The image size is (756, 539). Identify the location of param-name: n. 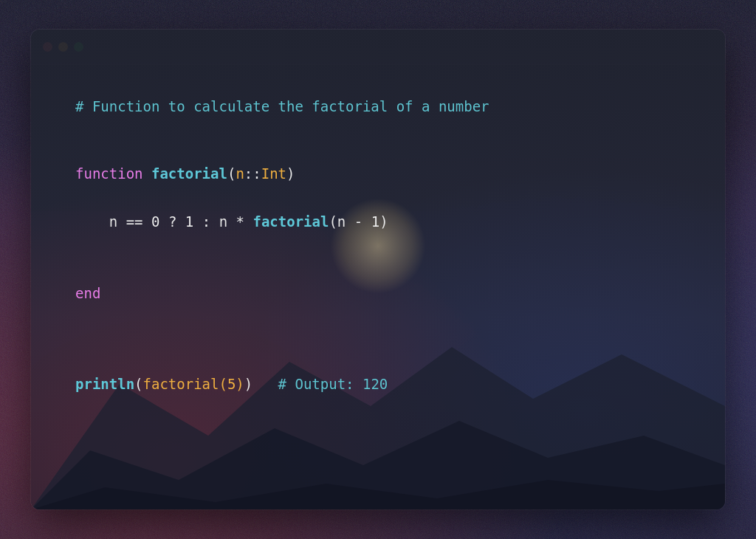
(239, 174).